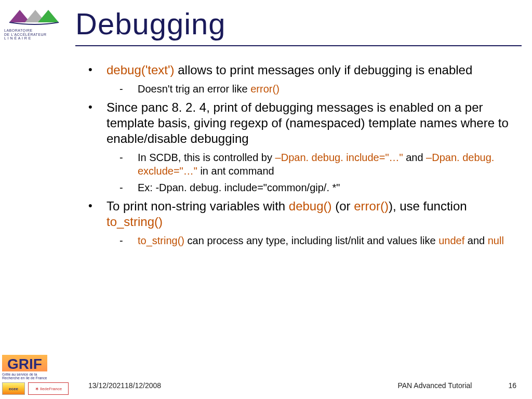 The image size is (532, 399). Describe the element at coordinates (309, 89) in the screenshot. I see `sub-bullet-item: Doesn't trig an error like error()` at that location.